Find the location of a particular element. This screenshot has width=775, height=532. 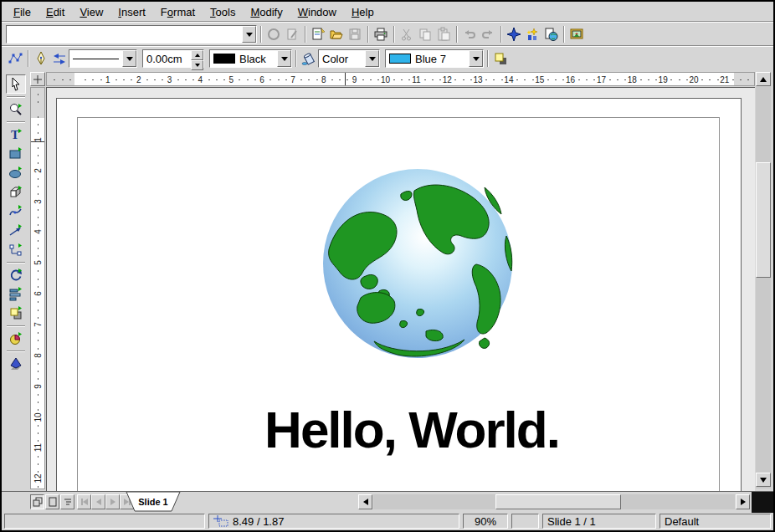

url-combobox is located at coordinates (131, 34).